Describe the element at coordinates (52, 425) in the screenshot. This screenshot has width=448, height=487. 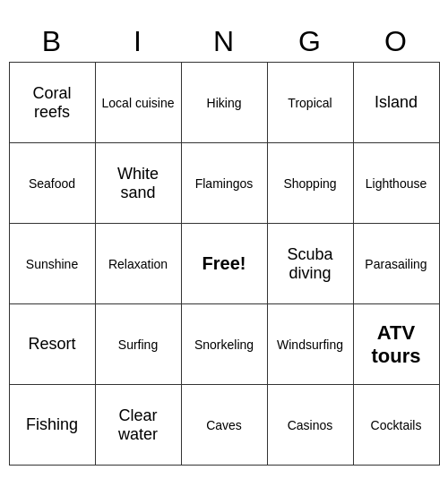
I see `cell-r4-c0: Fishing` at that location.